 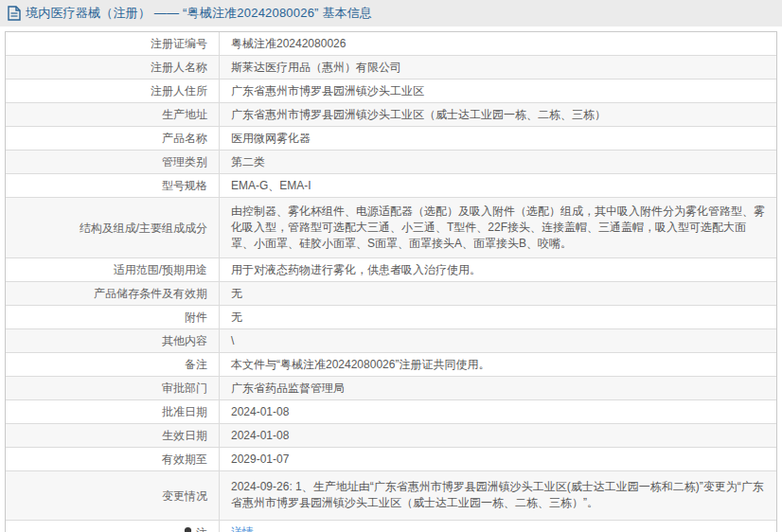 What do you see at coordinates (271, 186) in the screenshot?
I see `row-value: EMA-G、EMA-I` at bounding box center [271, 186].